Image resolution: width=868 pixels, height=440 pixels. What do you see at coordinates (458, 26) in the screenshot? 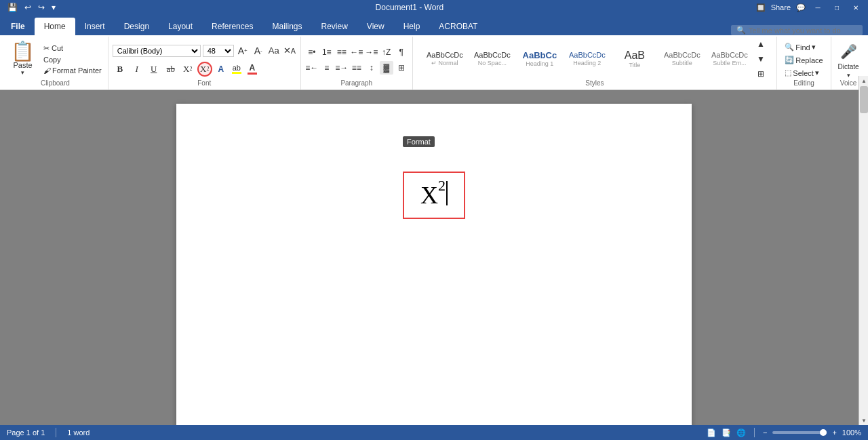
I see `tab-acrobat: ACROBAT` at bounding box center [458, 26].